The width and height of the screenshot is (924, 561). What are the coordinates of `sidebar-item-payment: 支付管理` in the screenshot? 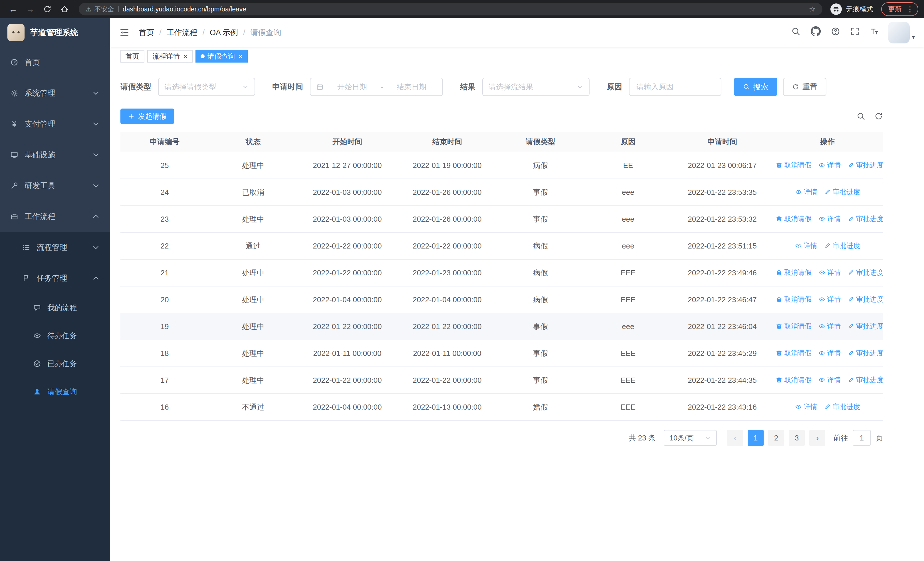 It's located at (55, 124).